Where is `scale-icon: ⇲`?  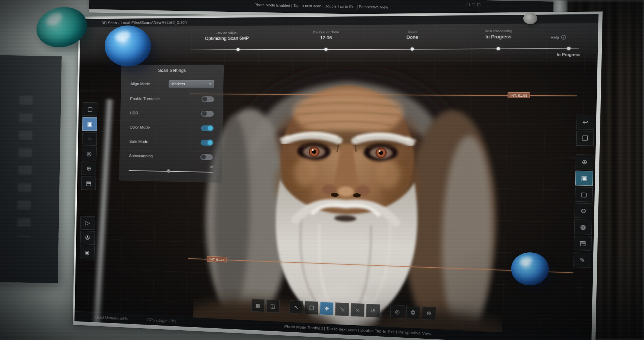
scale-icon: ⇲ is located at coordinates (342, 309).